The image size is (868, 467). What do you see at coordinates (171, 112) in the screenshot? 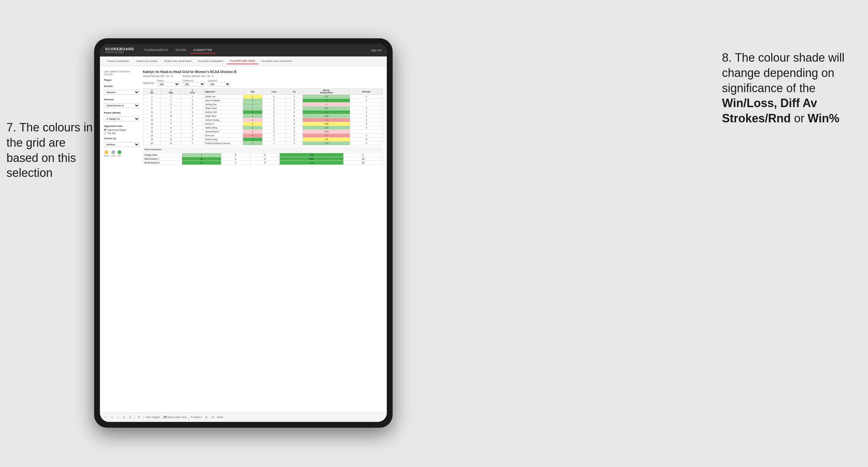
I see `cell-reg: 6` at bounding box center [171, 112].